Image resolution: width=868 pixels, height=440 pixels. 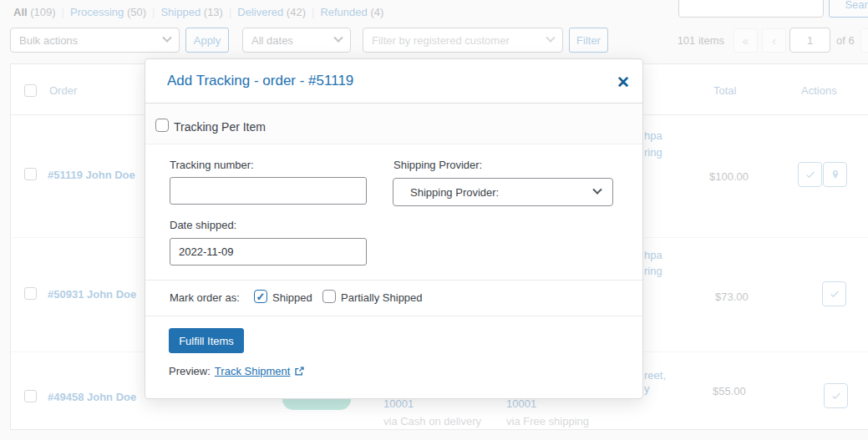 I want to click on shipped-checkbox: ✓, so click(x=261, y=296).